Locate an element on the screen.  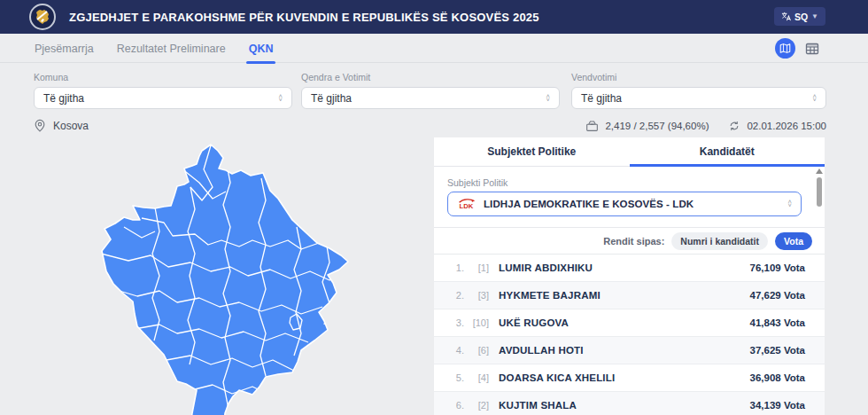
candidate-ballot-number: [4] is located at coordinates (477, 378).